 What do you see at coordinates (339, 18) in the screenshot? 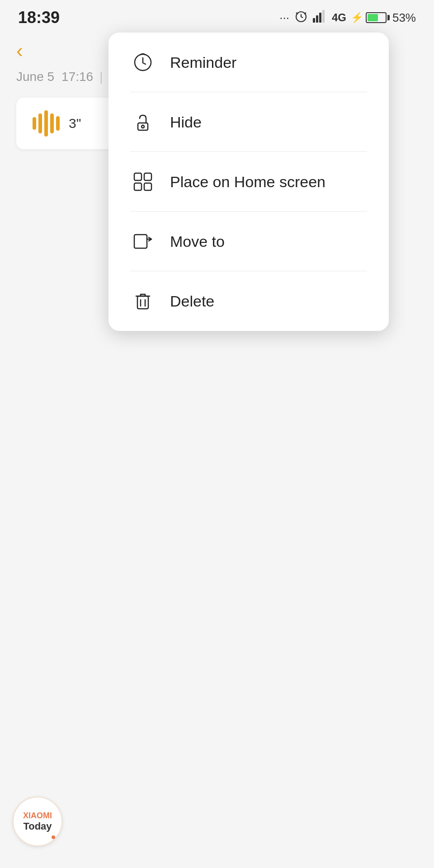
I see `network-type: 4G` at bounding box center [339, 18].